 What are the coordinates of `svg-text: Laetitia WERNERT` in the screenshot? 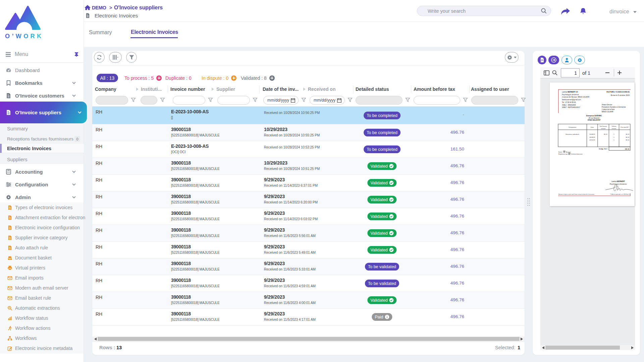 It's located at (618, 182).